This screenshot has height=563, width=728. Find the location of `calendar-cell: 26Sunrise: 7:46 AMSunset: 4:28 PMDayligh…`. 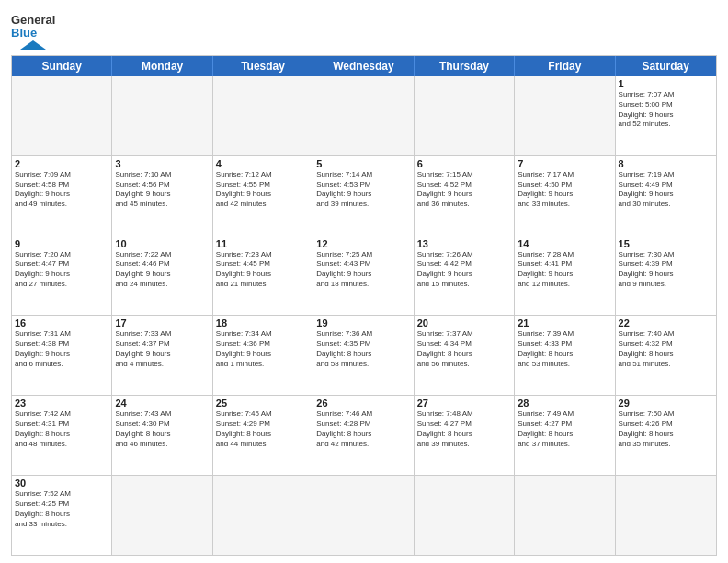

calendar-cell: 26Sunrise: 7:46 AMSunset: 4:28 PMDayligh… is located at coordinates (364, 435).